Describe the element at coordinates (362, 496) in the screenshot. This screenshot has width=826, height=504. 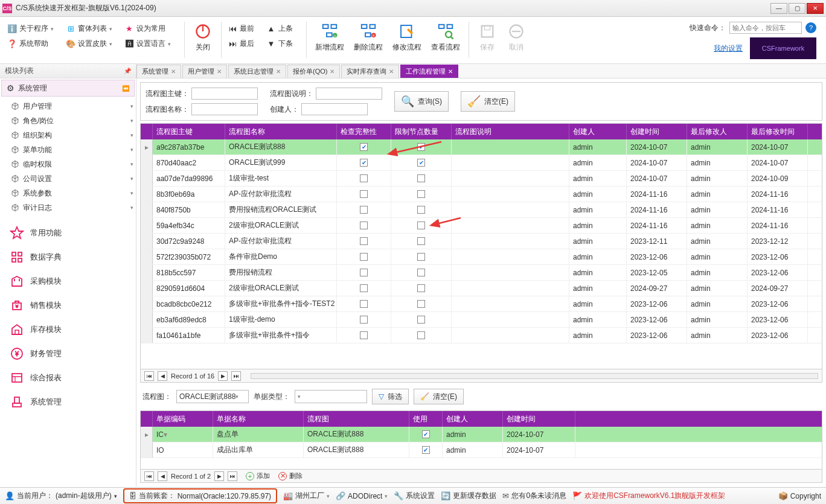
I see `ado-select: 🔗ADODirect` at that location.